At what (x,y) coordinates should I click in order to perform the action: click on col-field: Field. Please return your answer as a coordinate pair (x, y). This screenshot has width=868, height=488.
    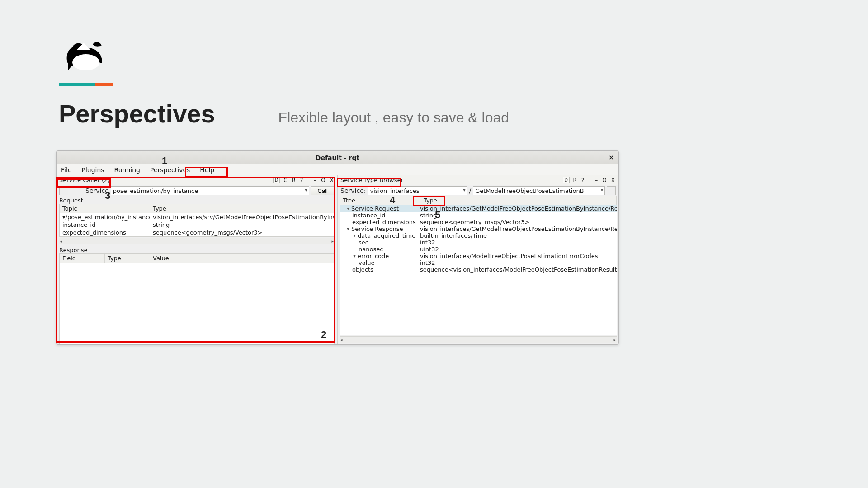
    Looking at the image, I should click on (82, 258).